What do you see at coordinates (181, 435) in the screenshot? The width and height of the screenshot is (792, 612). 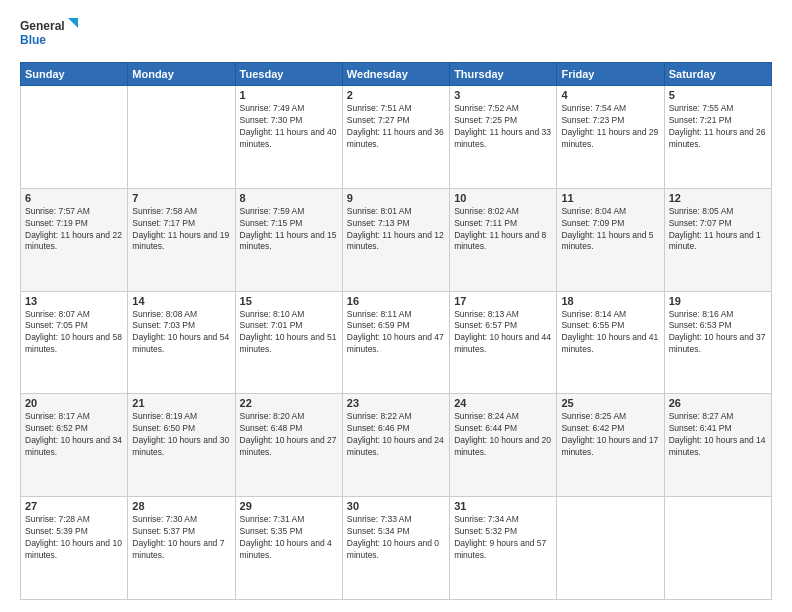 I see `day-info: Sunrise: 8:19 AM Sunset: 6:50 PM Dayligh…` at bounding box center [181, 435].